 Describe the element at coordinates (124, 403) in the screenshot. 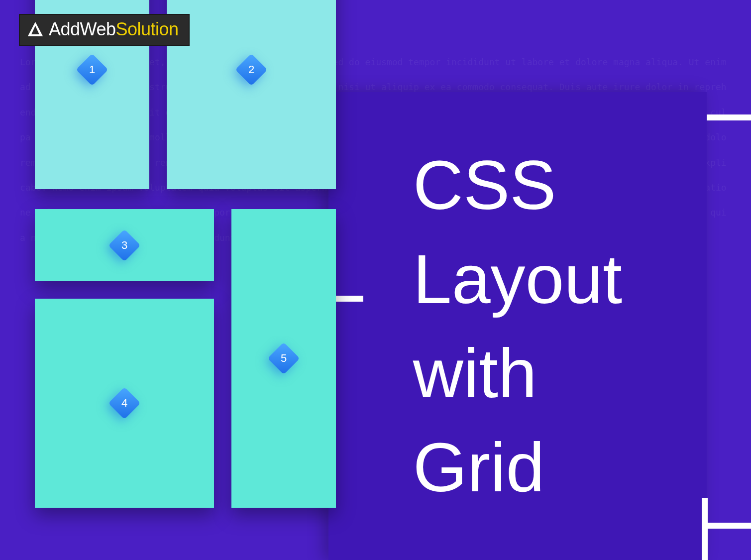

I see `grid-cell-4: 4` at that location.